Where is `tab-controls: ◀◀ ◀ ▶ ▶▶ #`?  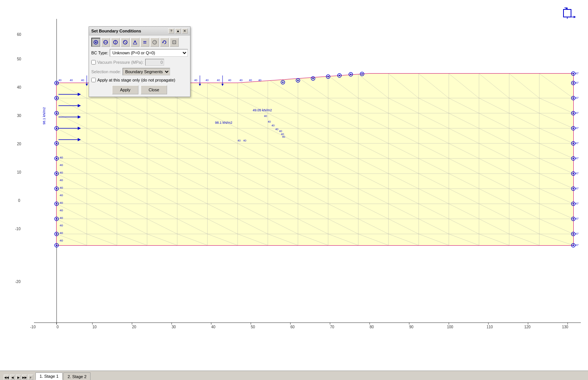 tab-controls: ◀◀ ◀ ▶ ▶▶ # is located at coordinates (18, 377).